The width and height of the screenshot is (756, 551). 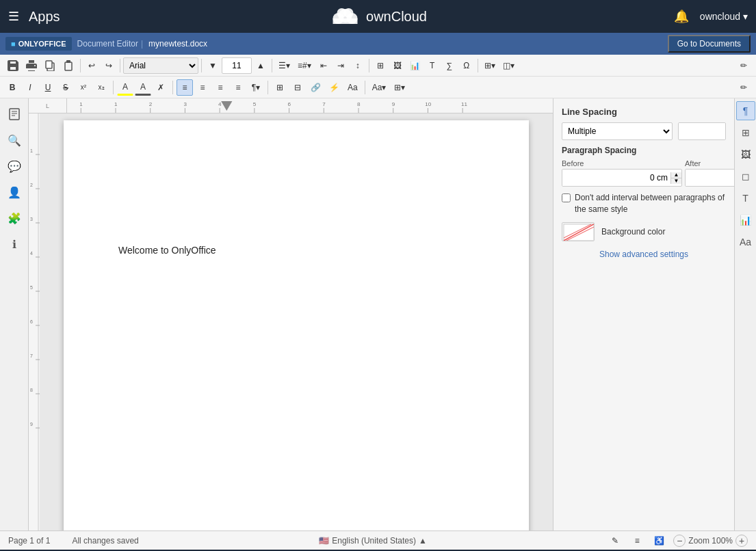 I want to click on strip-table-icon: ⊞, so click(x=746, y=133).